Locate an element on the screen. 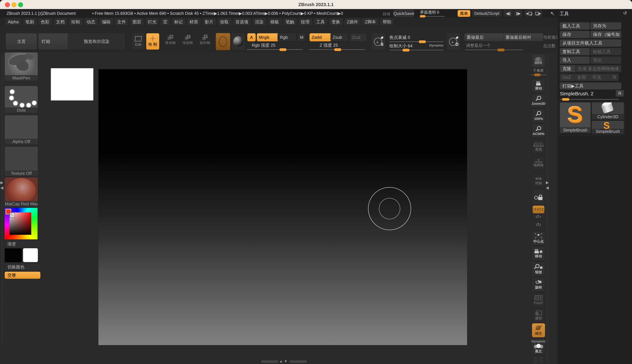  goz-r-button: R is located at coordinates (614, 77).